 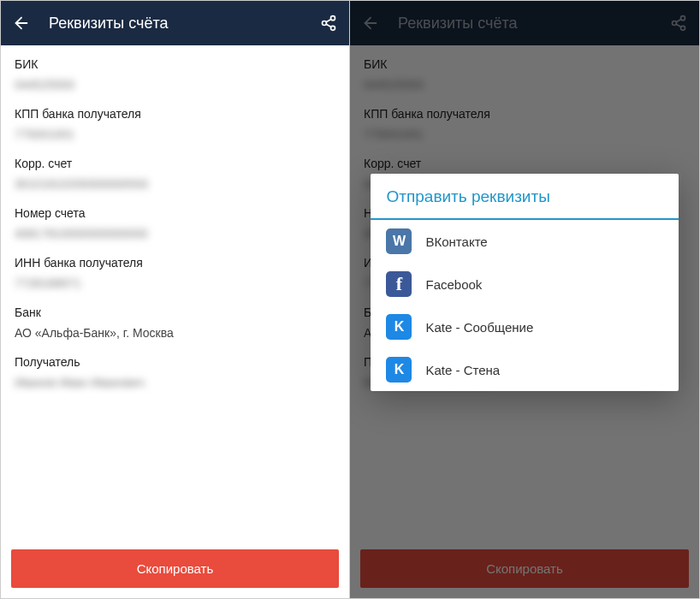 What do you see at coordinates (175, 213) in the screenshot?
I see `field-label: Номер счета` at bounding box center [175, 213].